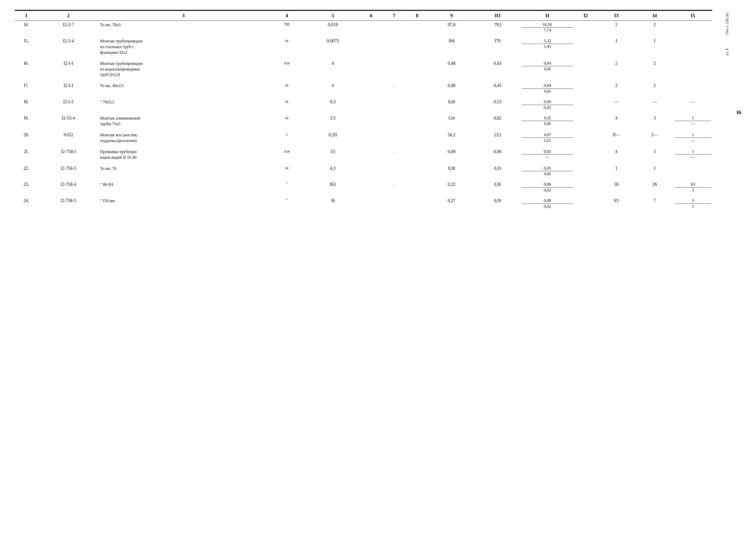  I want to click on header-col1: I, so click(26, 16).